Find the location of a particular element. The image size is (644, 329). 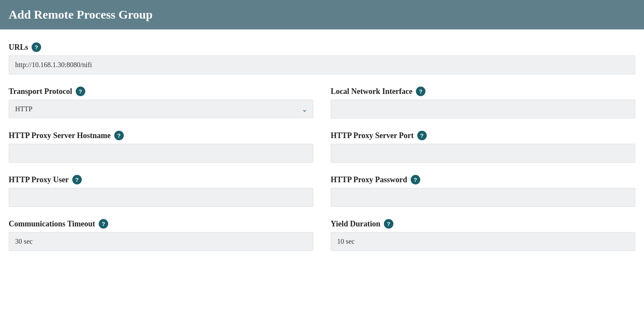

row-proxy-hostname-port: HTTP Proxy Server Hostname ? HTTP Proxy … is located at coordinates (322, 147).